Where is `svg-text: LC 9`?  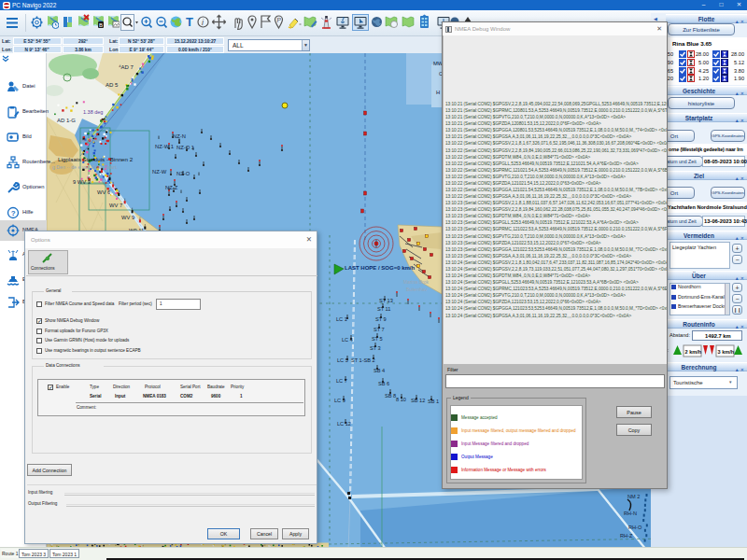 svg-text: LC 9 is located at coordinates (340, 400).